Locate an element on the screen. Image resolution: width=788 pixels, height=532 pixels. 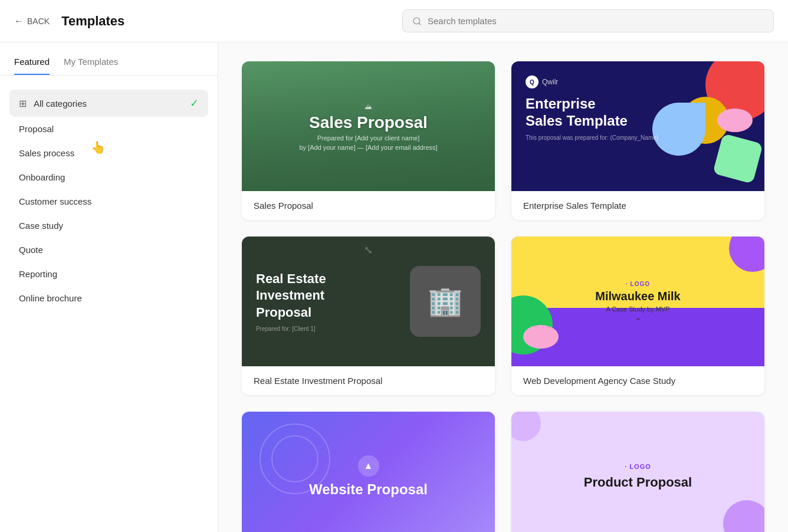
sp-byline: by [Add your name] — [Add your email add… is located at coordinates (368, 147).